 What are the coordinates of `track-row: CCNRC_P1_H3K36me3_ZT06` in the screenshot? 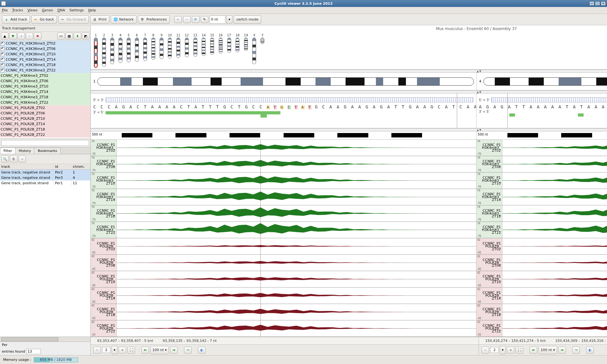 It's located at (45, 49).